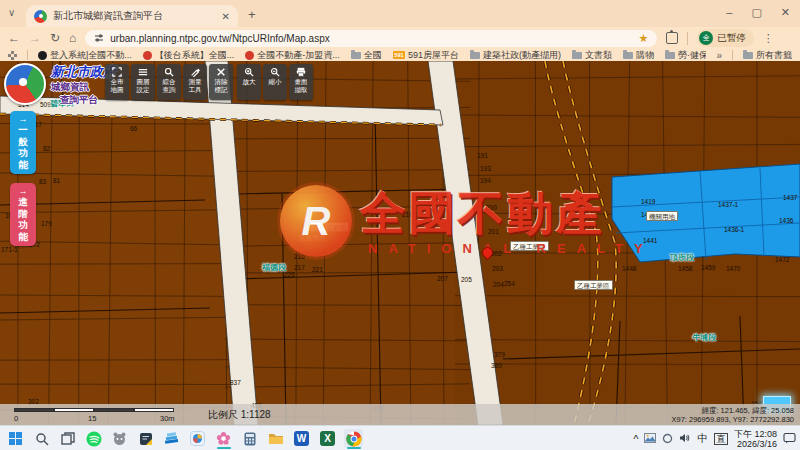 This screenshot has height=450, width=800. What do you see at coordinates (366, 56) in the screenshot?
I see `bookmark-item: 全國` at bounding box center [366, 56].